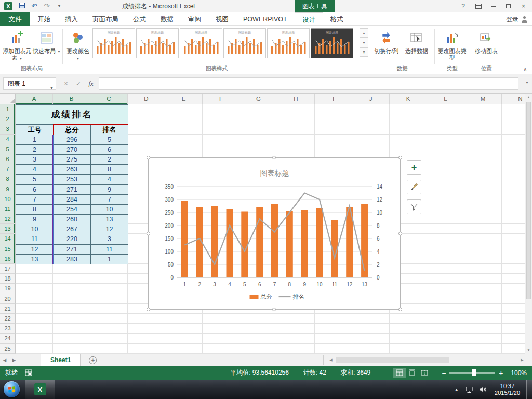 The height and width of the screenshot is (399, 532). Describe the element at coordinates (8, 159) in the screenshot. I see `row-header-6: 6` at that location.